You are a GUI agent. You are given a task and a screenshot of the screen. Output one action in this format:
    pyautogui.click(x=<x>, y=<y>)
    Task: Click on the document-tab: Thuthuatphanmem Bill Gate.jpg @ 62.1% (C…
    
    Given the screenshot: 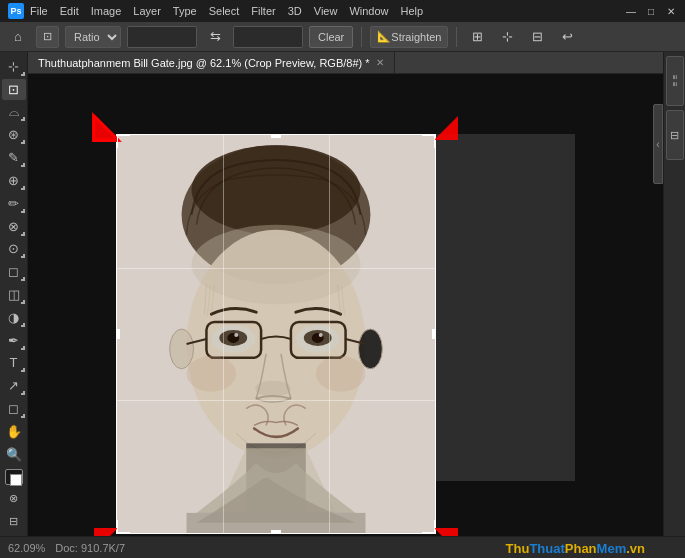 What is the action you would take?
    pyautogui.click(x=212, y=62)
    